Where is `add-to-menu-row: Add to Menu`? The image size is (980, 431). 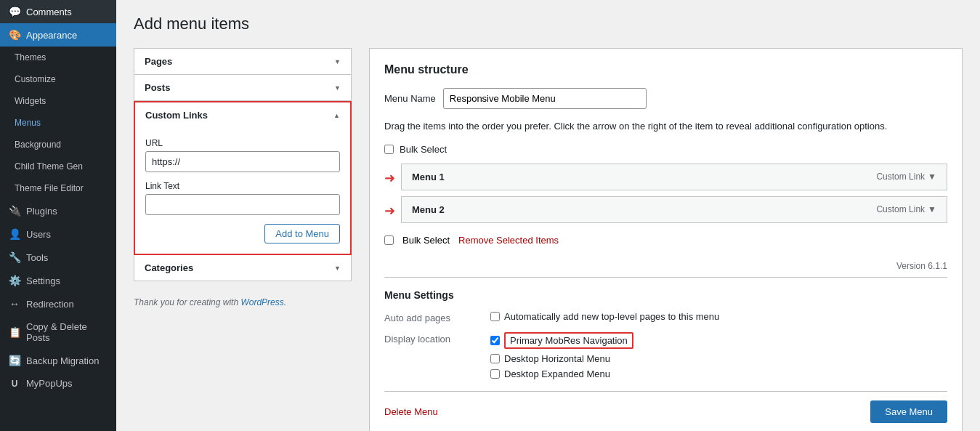 add-to-menu-row: Add to Menu is located at coordinates (243, 234).